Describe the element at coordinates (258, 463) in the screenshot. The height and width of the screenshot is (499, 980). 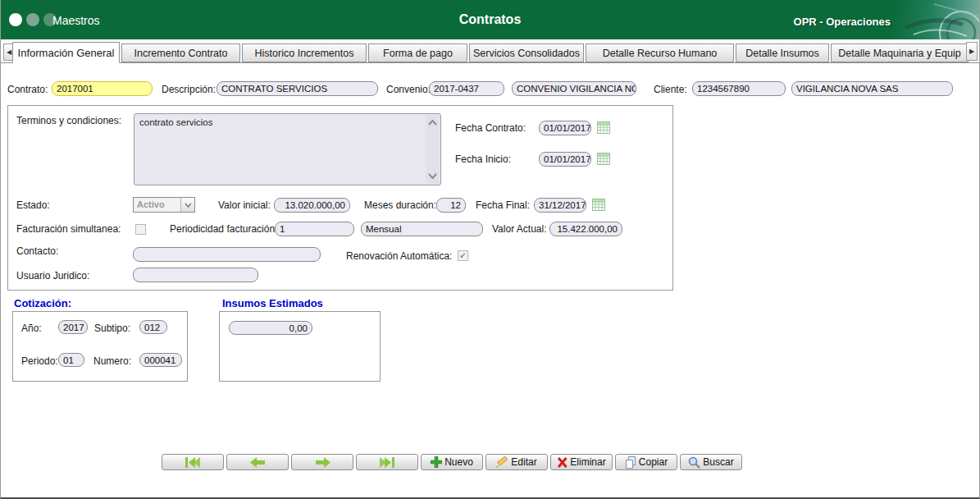
I see `previous-record-icon` at that location.